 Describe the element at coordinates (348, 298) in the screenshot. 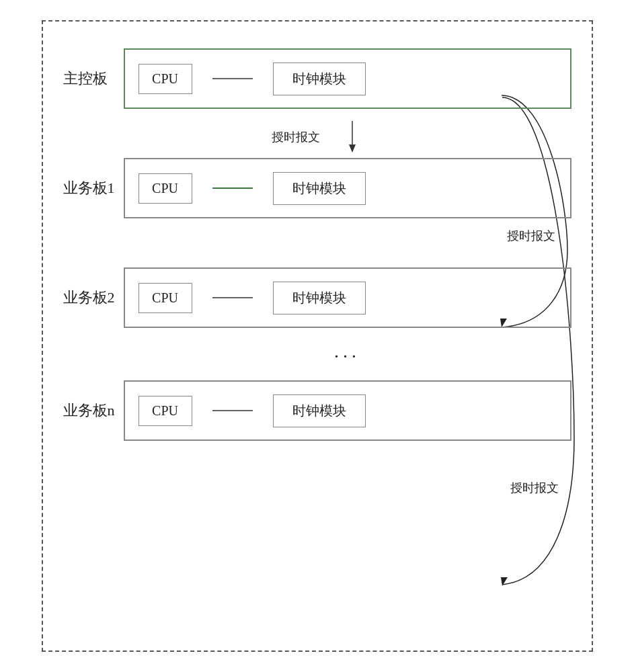

I see `service-board-2-box: CPU 时钟模块` at that location.